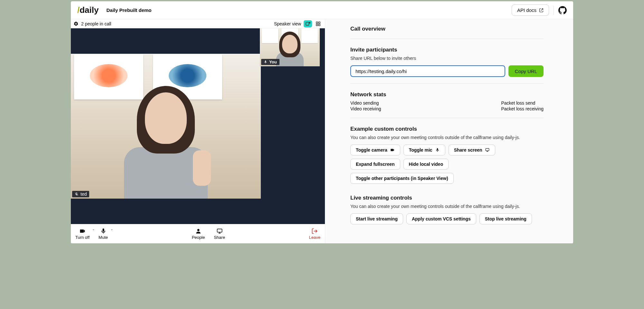  Describe the element at coordinates (166, 126) in the screenshot. I see `main-participant-video: ted` at that location.